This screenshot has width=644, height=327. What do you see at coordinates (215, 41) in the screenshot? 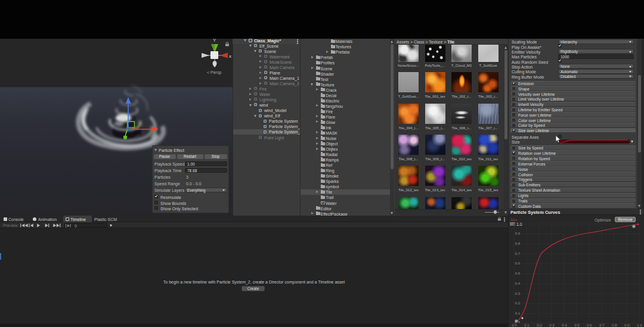
I see `svg-text: Y` at bounding box center [215, 41].